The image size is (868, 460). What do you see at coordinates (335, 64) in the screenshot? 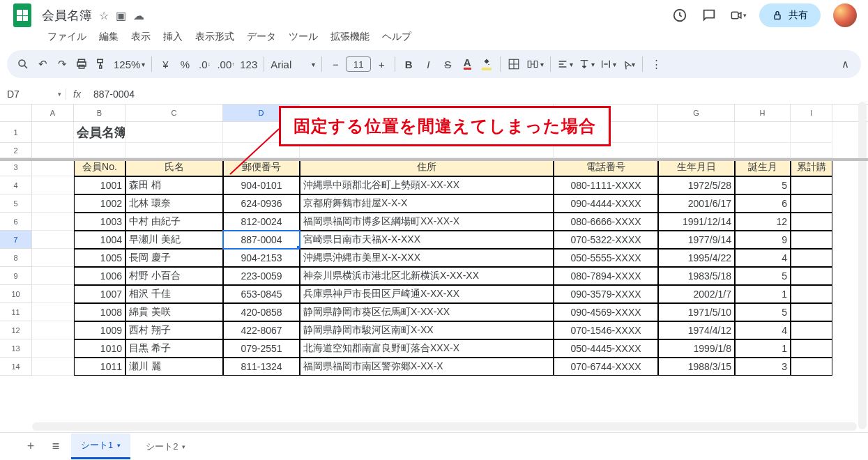
I see `decrease-font-button: −` at bounding box center [335, 64].